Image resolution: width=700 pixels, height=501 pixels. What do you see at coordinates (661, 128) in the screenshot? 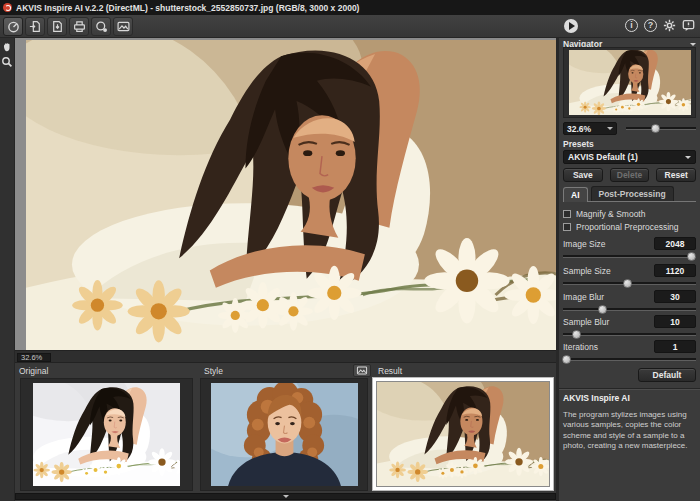
I see `zoom-slider` at bounding box center [661, 128].